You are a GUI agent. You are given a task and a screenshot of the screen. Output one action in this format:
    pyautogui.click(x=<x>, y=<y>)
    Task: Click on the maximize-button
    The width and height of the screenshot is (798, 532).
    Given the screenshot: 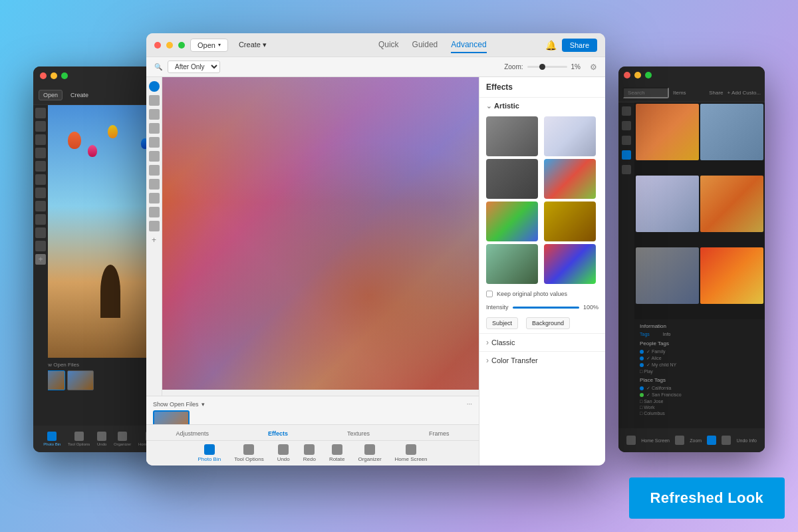 What is the action you would take?
    pyautogui.click(x=65, y=76)
    